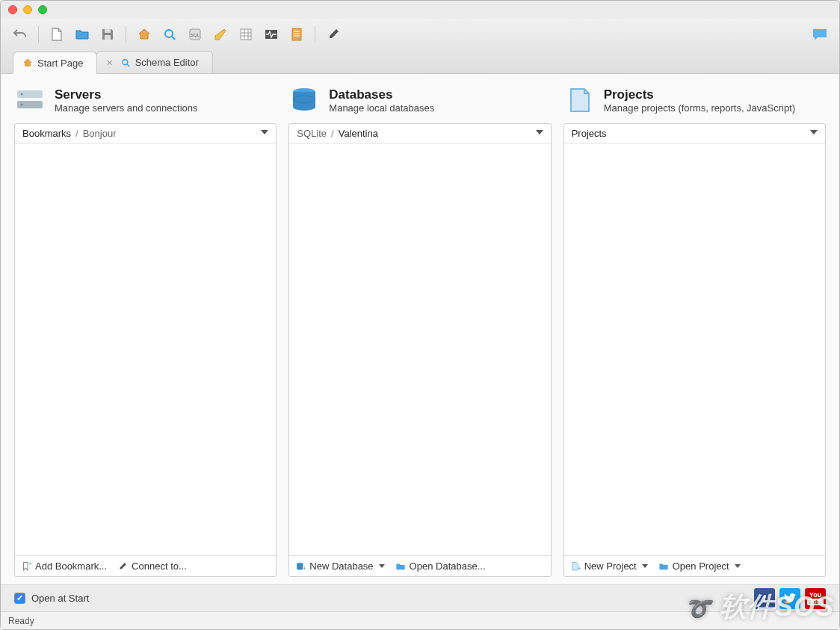 This screenshot has height=630, width=840. Describe the element at coordinates (589, 133) in the screenshot. I see `projects-crumb: Projects` at that location.